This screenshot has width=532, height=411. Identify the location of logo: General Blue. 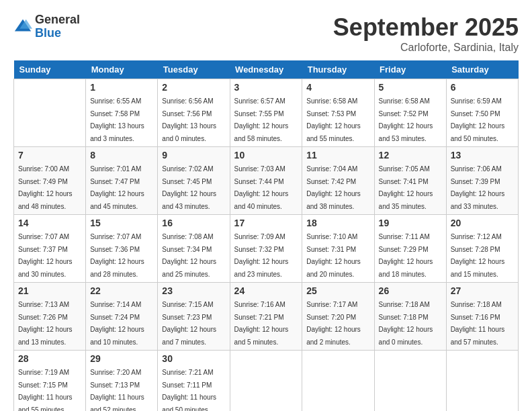
(47, 27).